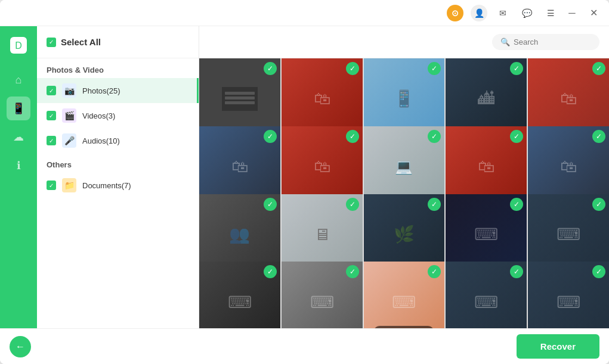 The image size is (609, 364). I want to click on nav-phone-button: 📱, so click(18, 108).